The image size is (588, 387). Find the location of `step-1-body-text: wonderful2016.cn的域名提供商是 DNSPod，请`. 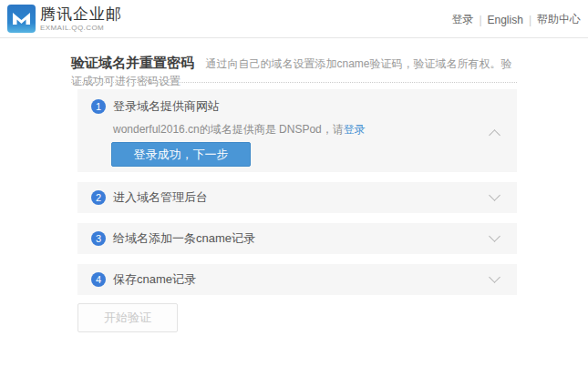

step-1-body-text: wonderful2016.cn的域名提供商是 DNSPod，请 is located at coordinates (228, 129).